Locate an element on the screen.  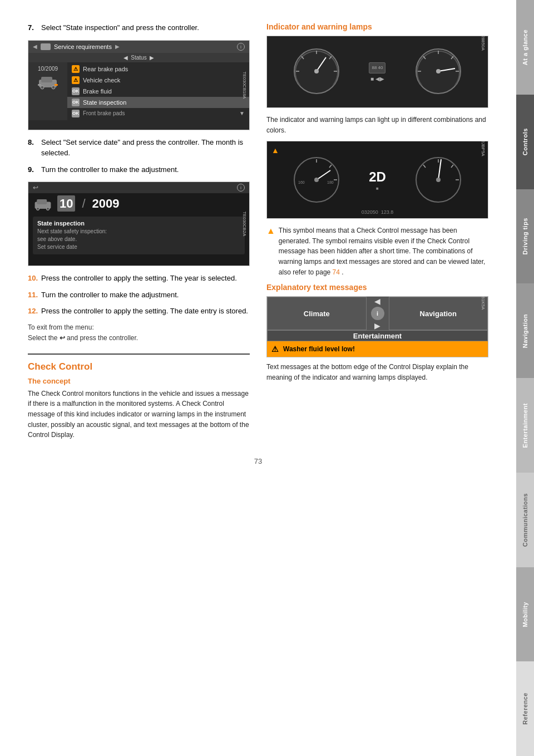
speedometer-gauge is located at coordinates (317, 72).